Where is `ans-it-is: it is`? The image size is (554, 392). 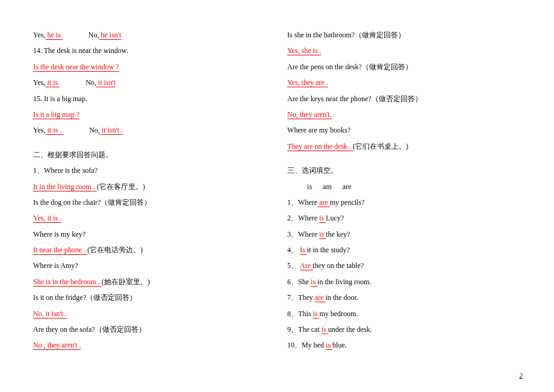 ans-it-is: it is is located at coordinates (52, 82).